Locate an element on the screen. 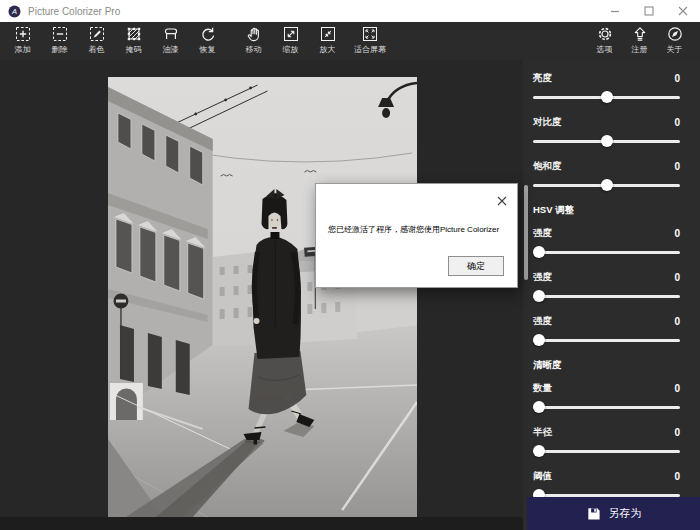 The width and height of the screenshot is (700, 530). slider-row-hsv-strength-1: 强度0 is located at coordinates (606, 234).